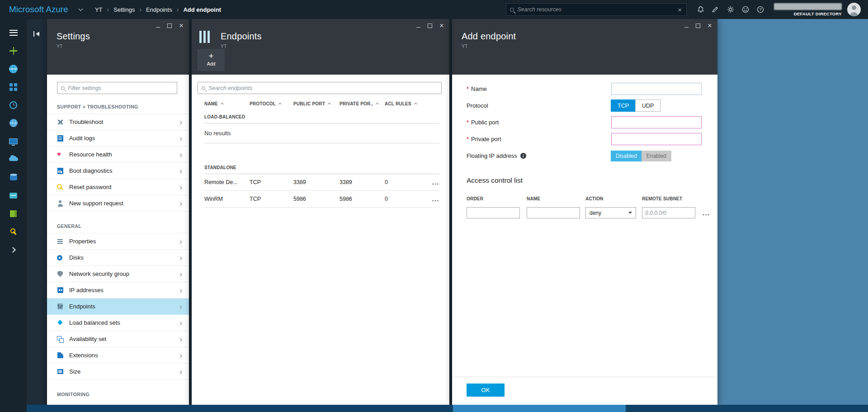 Image resolution: width=868 pixels, height=412 pixels. Describe the element at coordinates (14, 177) in the screenshot. I see `sidebar-item-sql-databases` at that location.